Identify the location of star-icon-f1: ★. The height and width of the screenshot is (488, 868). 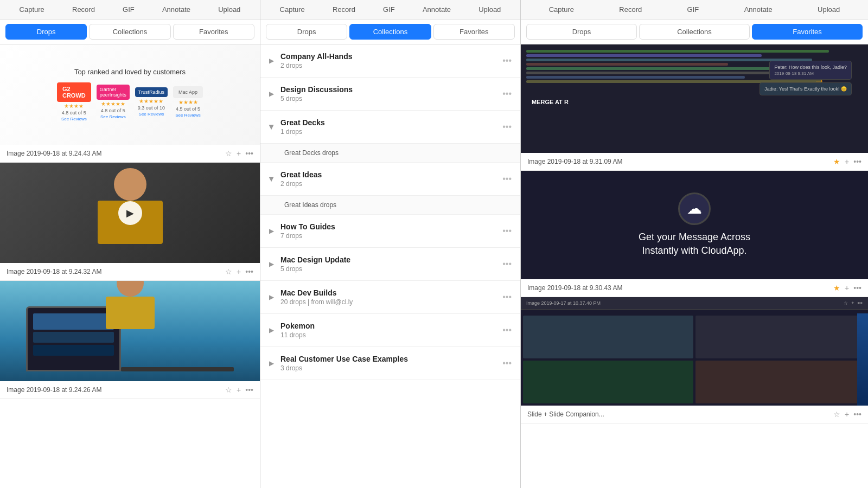
(837, 162).